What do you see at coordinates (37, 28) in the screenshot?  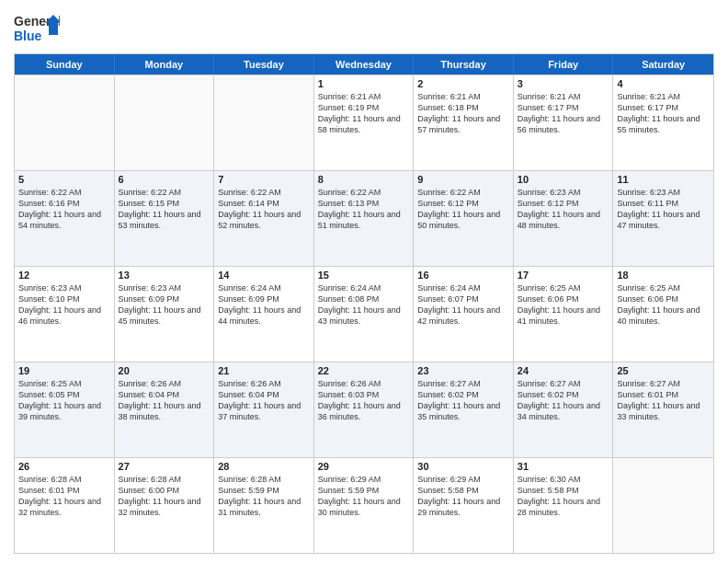 I see `logo: General Blue` at bounding box center [37, 28].